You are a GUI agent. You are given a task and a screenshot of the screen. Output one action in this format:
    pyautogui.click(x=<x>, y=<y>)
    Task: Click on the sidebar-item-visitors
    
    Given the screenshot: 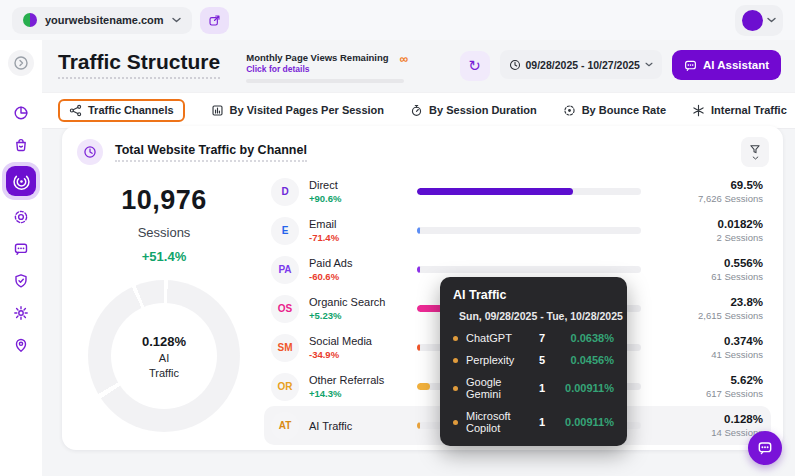 What is the action you would take?
    pyautogui.click(x=21, y=345)
    